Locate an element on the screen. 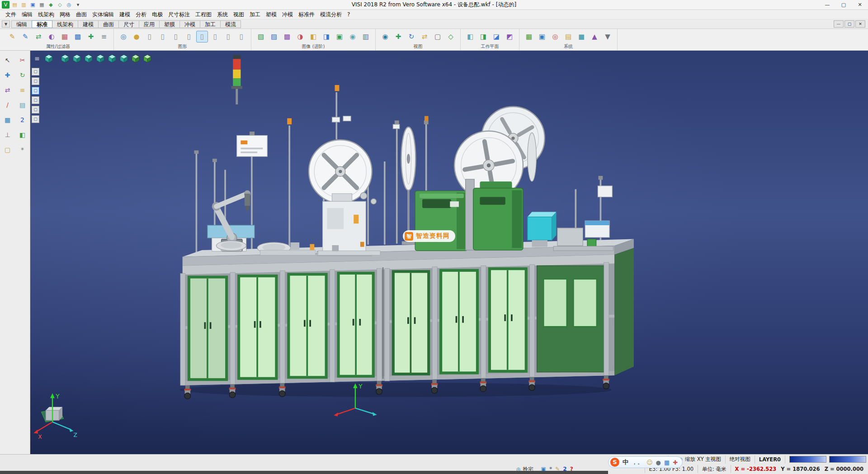 The width and height of the screenshot is (868, 474). side-tool-2: ▢ is located at coordinates (35, 81).